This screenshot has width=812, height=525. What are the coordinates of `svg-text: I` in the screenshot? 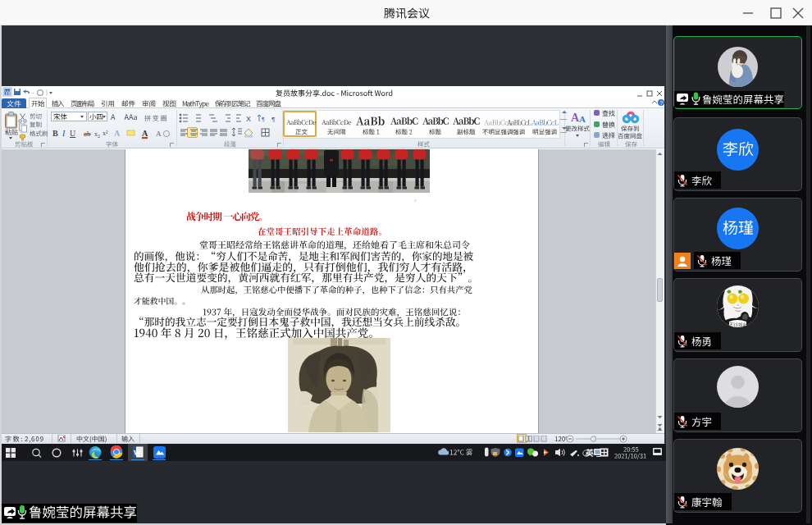 It's located at (64, 133).